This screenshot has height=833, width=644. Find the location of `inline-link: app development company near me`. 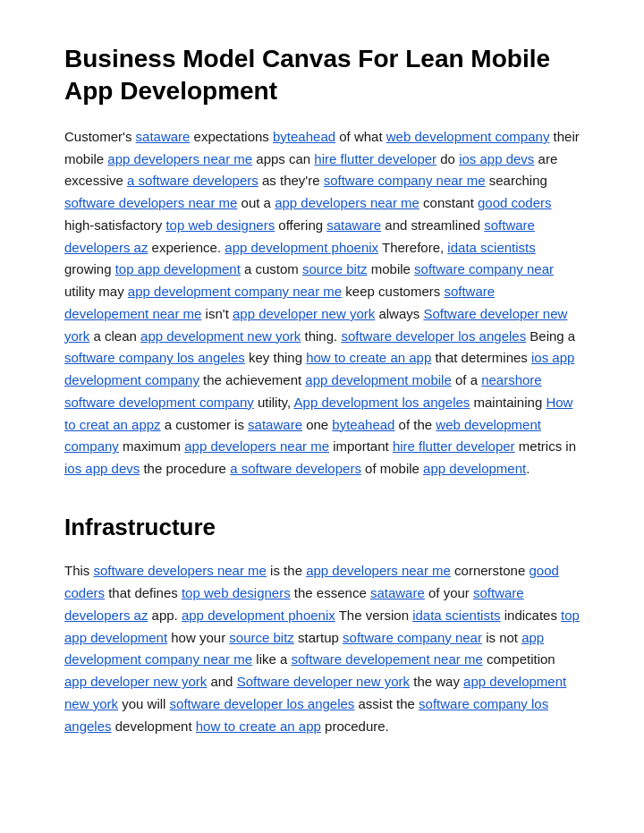

inline-link: app development company near me is located at coordinates (234, 292).